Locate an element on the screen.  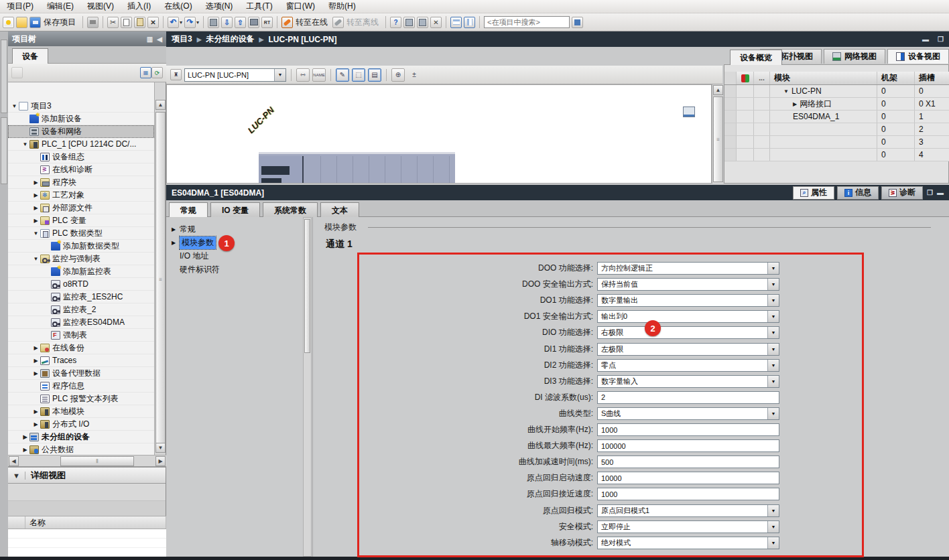
split-editor-v-icon is located at coordinates (422, 23).